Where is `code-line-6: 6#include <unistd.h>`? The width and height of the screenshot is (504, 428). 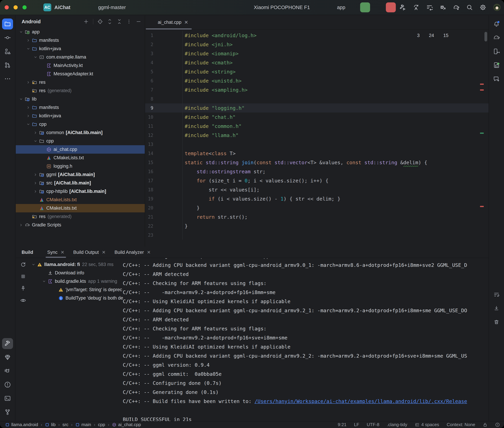 code-line-6: 6#include <unistd.h> is located at coordinates (317, 81).